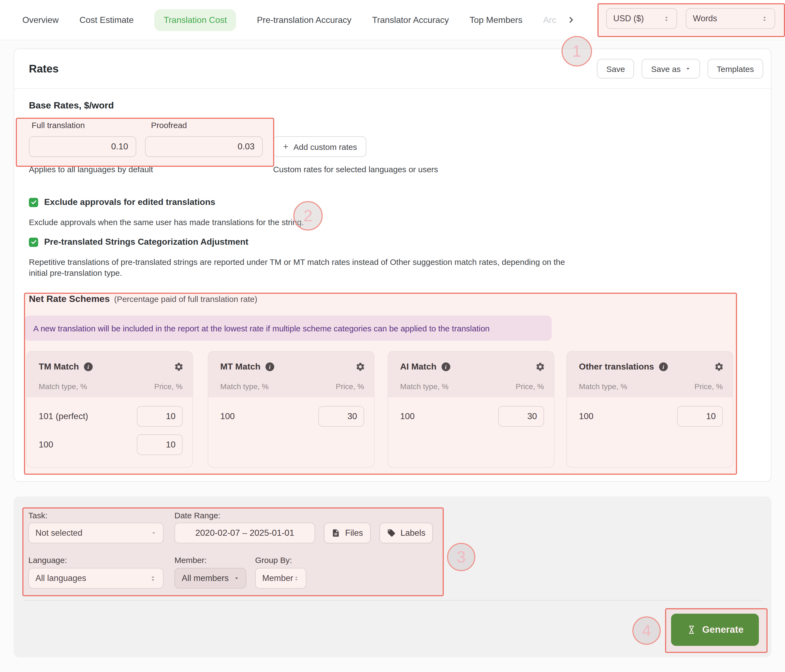  Describe the element at coordinates (143, 299) in the screenshot. I see `net-rate-schemes-heading: Net Rate Schemes(Percentage paid of full…` at that location.